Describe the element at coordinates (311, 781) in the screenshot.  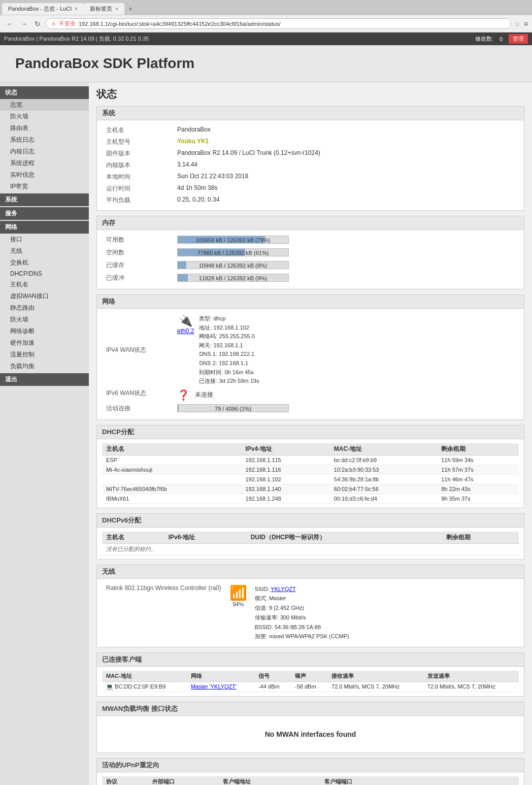
I see `upnp-header-row: 协议 外部端口 客户端地址 客户端端口` at that location.